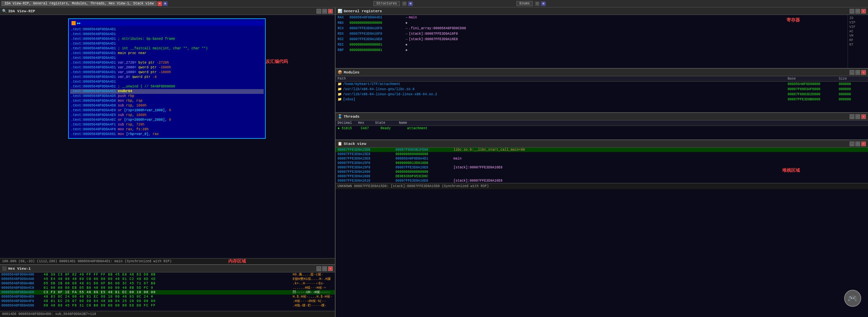  What do you see at coordinates (864, 144) in the screenshot?
I see `stack-close-btn: ✕` at bounding box center [864, 144].